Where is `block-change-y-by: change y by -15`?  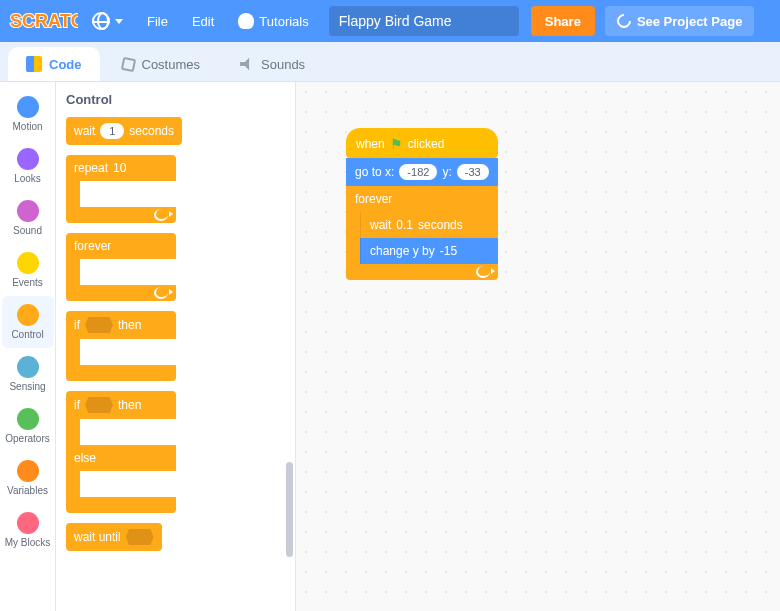 block-change-y-by: change y by -15 is located at coordinates (429, 251).